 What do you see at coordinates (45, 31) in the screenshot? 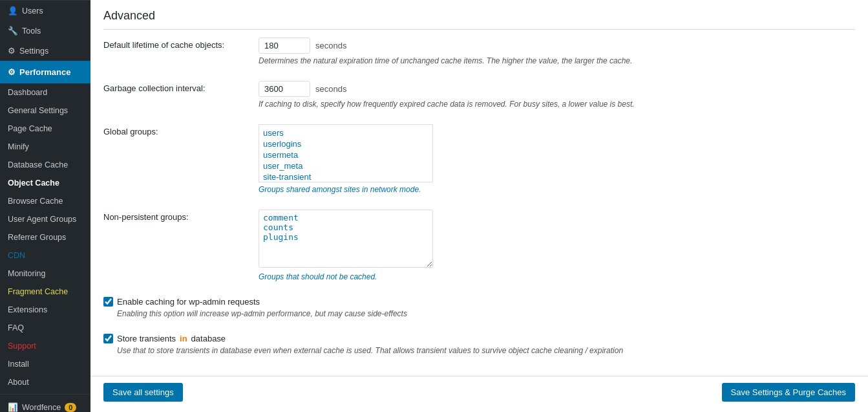
I see `sidebar-item-tools: 🔧 Tools` at bounding box center [45, 31].